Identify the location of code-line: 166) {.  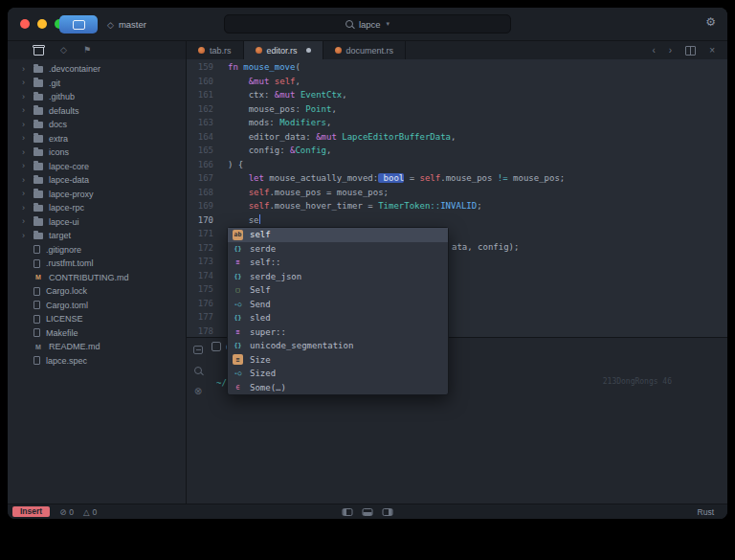
(457, 165).